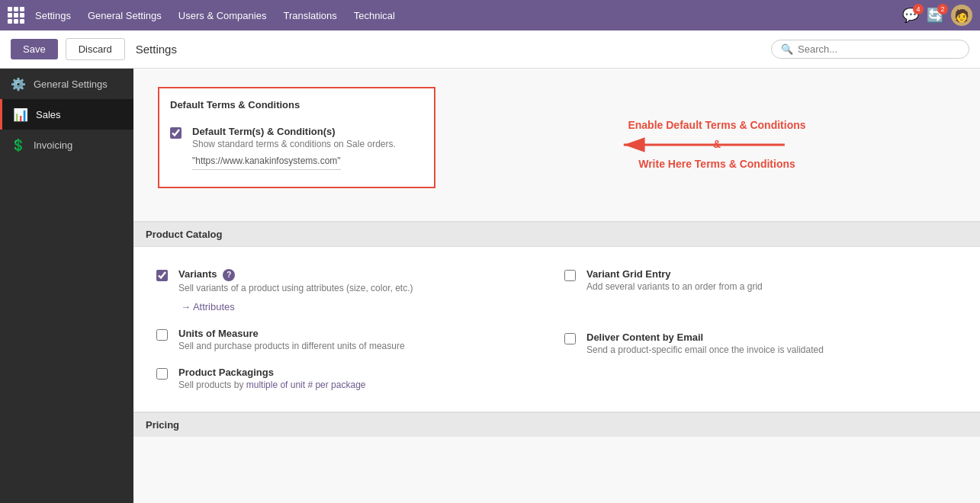 Image resolution: width=980 pixels, height=503 pixels. What do you see at coordinates (296, 274) in the screenshot?
I see `variants-label: Variants ?` at bounding box center [296, 274].